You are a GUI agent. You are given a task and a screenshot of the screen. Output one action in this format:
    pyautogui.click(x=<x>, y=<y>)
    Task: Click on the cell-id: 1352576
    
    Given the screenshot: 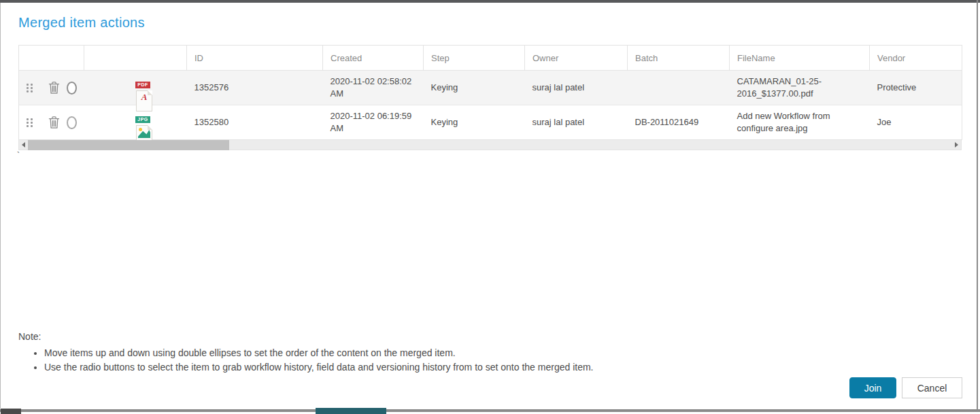 What is the action you would take?
    pyautogui.click(x=255, y=88)
    